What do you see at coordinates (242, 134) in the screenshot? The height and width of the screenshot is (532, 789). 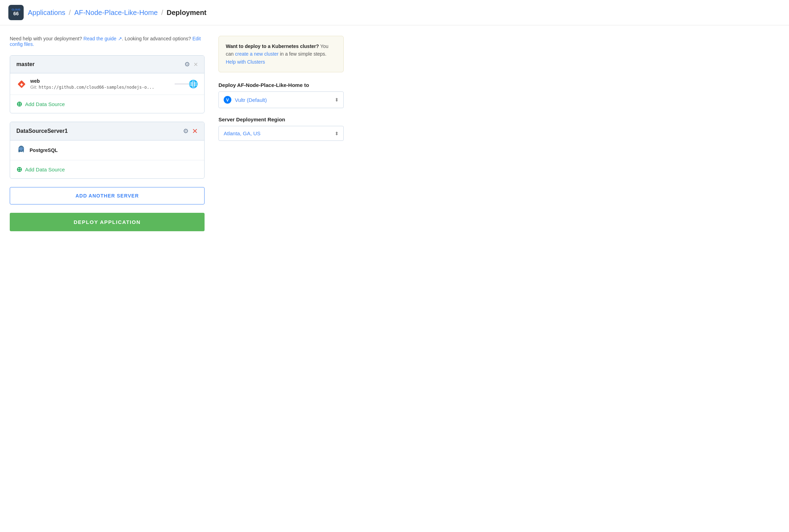 I see `region-value: Atlanta, GA, US` at bounding box center [242, 134].